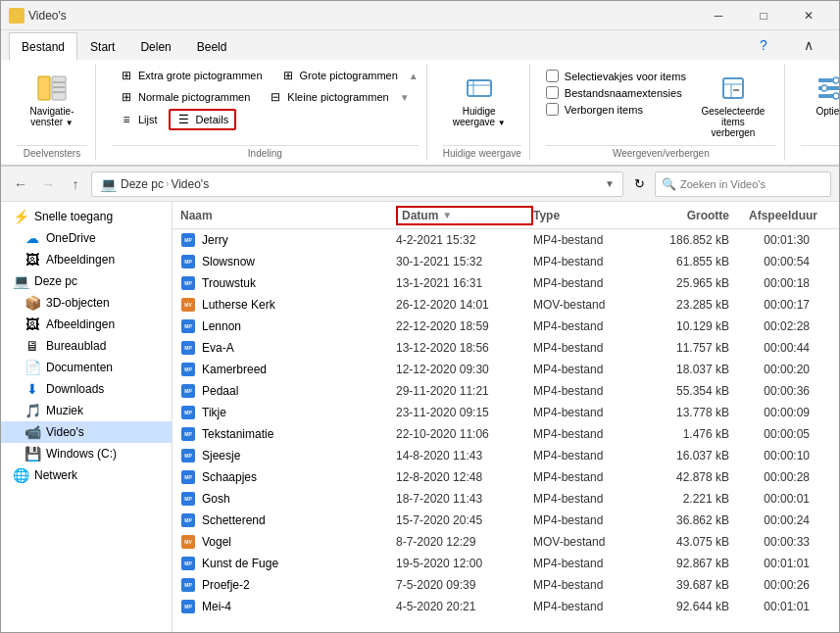 The image size is (840, 633). What do you see at coordinates (506, 542) in the screenshot?
I see `table-row: MV Vogel 8-7-2020 12:29 MOV-bestand 43.0…` at bounding box center [506, 542].